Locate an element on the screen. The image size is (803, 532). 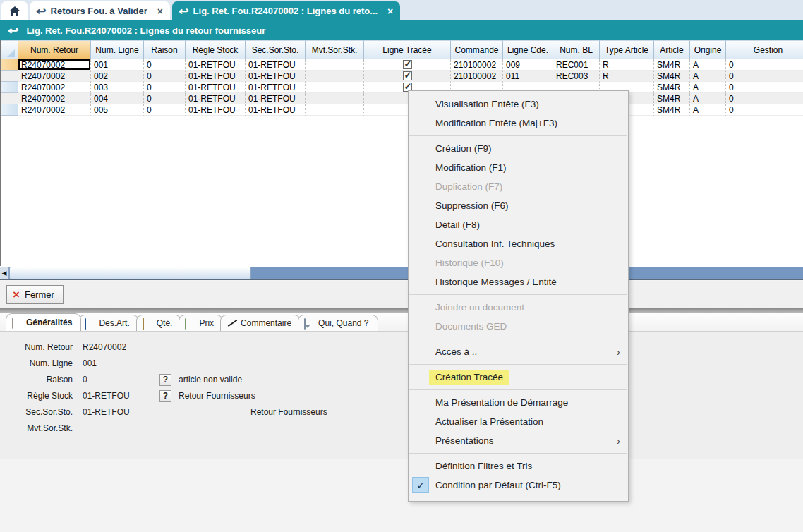
grid-cell-num_bl: REC003 is located at coordinates (576, 76).